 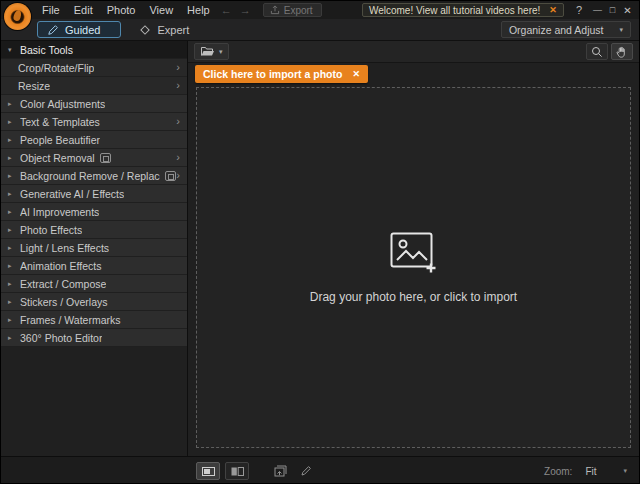 I want to click on diamond-icon, so click(x=145, y=30).